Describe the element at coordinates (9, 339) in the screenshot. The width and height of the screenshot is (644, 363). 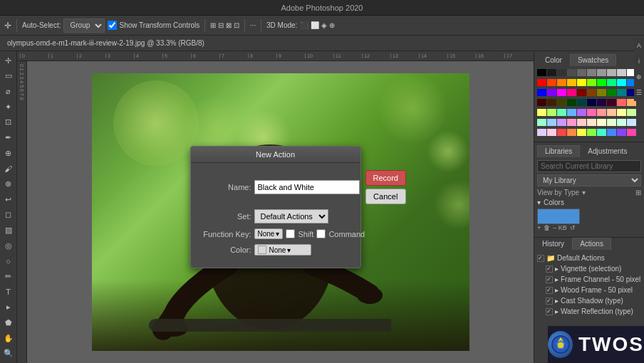
I see `hand-tool: ✋` at that location.